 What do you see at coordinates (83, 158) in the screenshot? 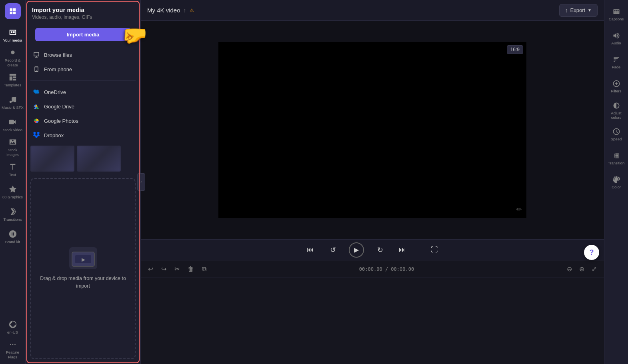
I see `thumbnail-row` at bounding box center [83, 158].